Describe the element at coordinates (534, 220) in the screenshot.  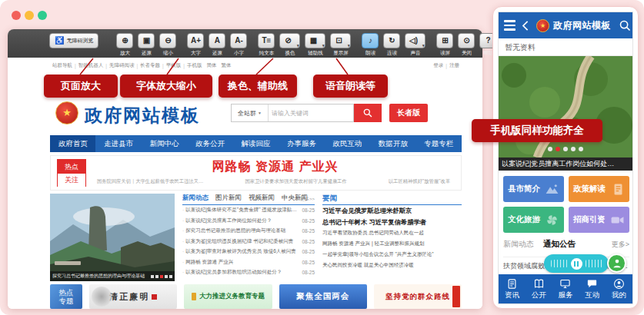
I see `tile-culture-tourism: 文化旅游` at that location.